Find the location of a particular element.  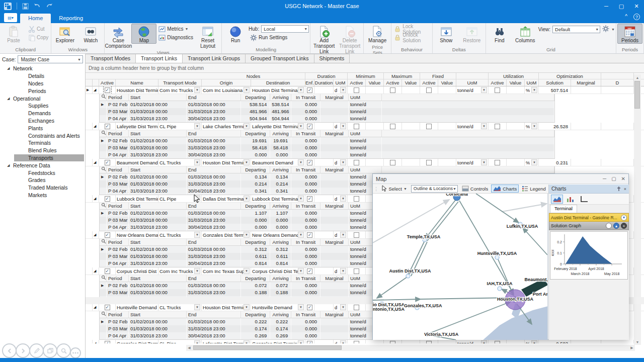

paste-button: Paste is located at coordinates (14, 34).